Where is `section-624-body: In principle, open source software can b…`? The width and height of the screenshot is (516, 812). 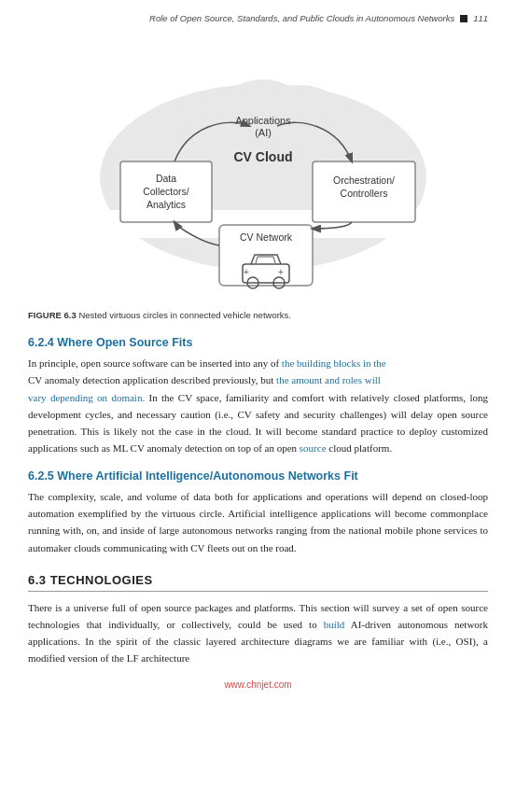 section-624-body: In principle, open source software can b… is located at coordinates (258, 405).